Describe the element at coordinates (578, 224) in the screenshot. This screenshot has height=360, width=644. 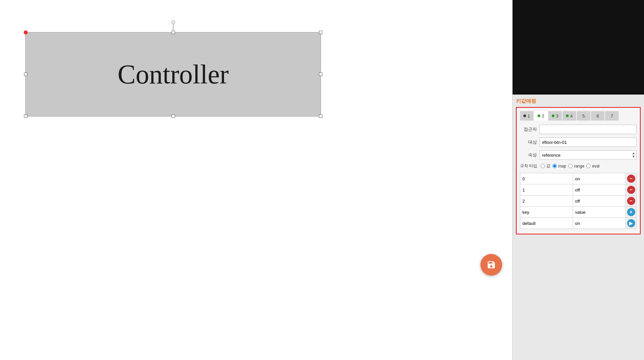
I see `map-row-default: ▶` at that location.